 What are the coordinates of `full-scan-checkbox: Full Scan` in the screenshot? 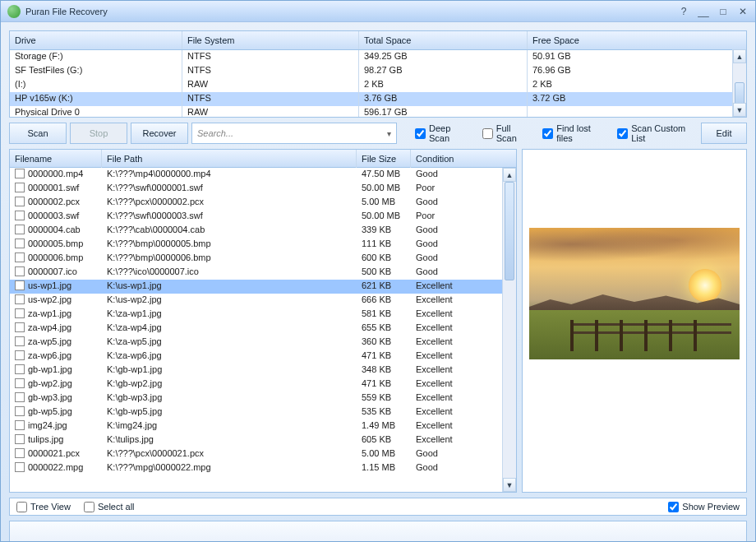 It's located at (507, 133).